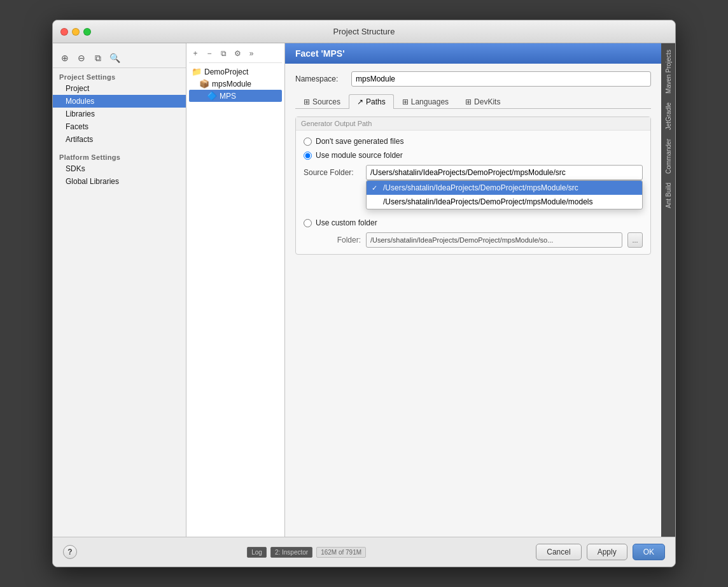 This screenshot has height=587, width=728. What do you see at coordinates (120, 101) in the screenshot?
I see `sidebar-item-modules: Modules` at bounding box center [120, 101].